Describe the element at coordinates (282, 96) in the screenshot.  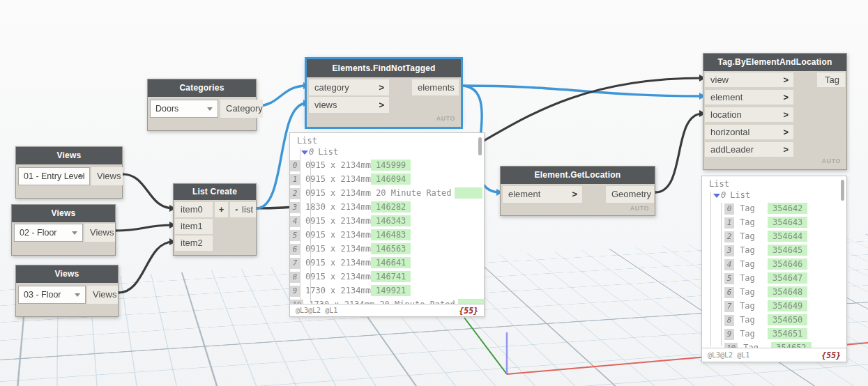
I see `wire-category-to-findnottagged` at that location.